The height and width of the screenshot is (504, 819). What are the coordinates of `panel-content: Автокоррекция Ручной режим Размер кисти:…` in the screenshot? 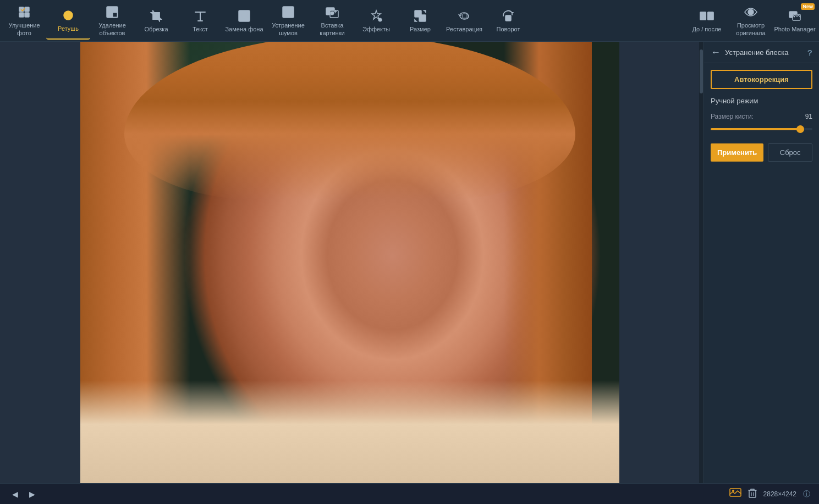 It's located at (761, 273).